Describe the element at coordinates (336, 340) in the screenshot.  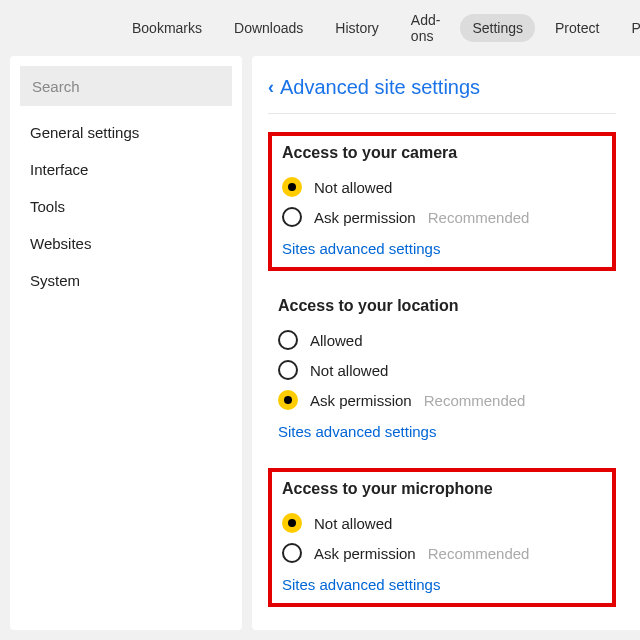
I see `option-label: Allowed` at that location.